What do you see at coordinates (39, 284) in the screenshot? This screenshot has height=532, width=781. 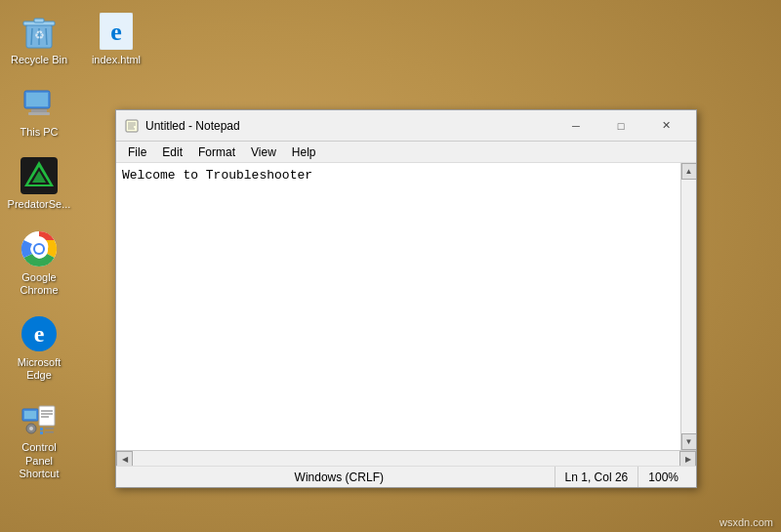 I see `google-chrome-label: Google Chrome` at bounding box center [39, 284].